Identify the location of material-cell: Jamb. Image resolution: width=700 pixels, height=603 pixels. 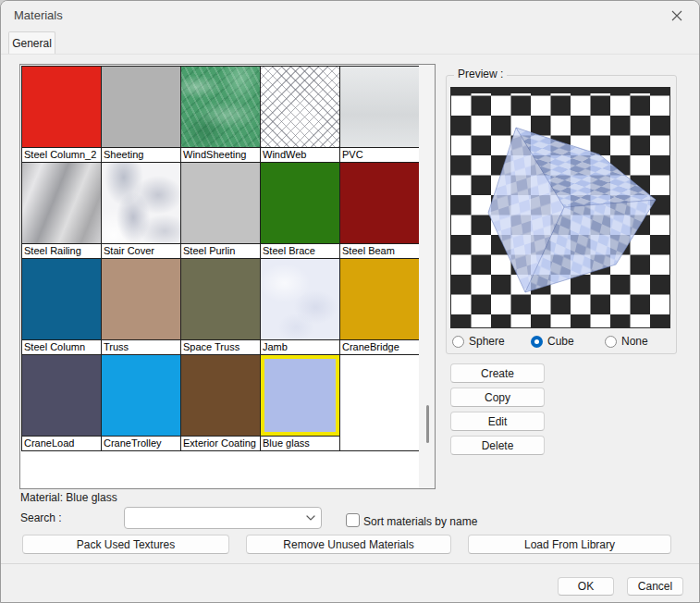
(300, 307).